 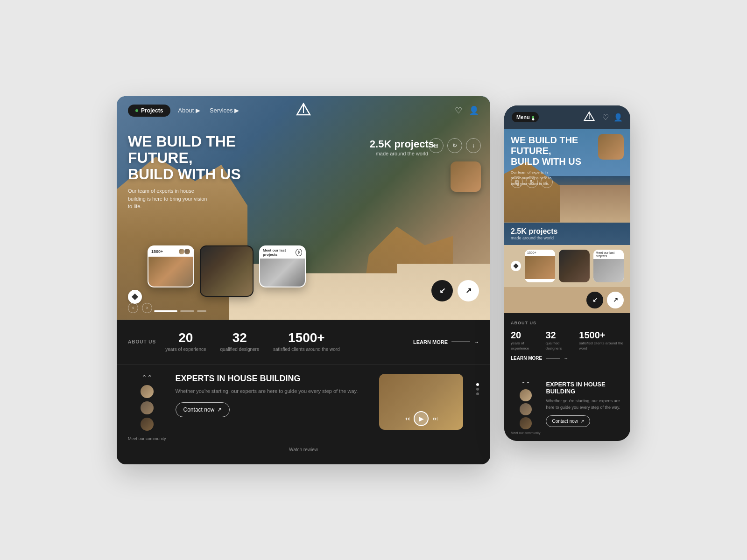 What do you see at coordinates (227, 271) in the screenshot?
I see `card2-image` at bounding box center [227, 271].